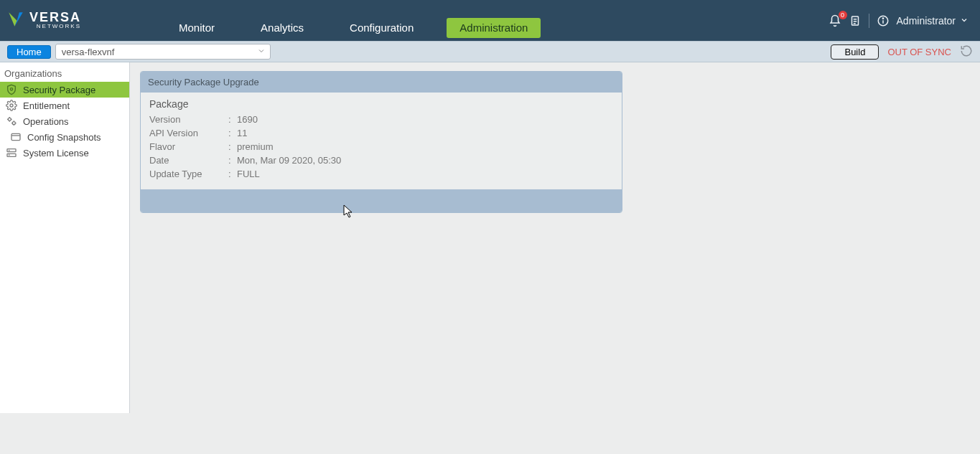  What do you see at coordinates (899, 20) in the screenshot?
I see `header-tools: 0 Administrator` at bounding box center [899, 20].